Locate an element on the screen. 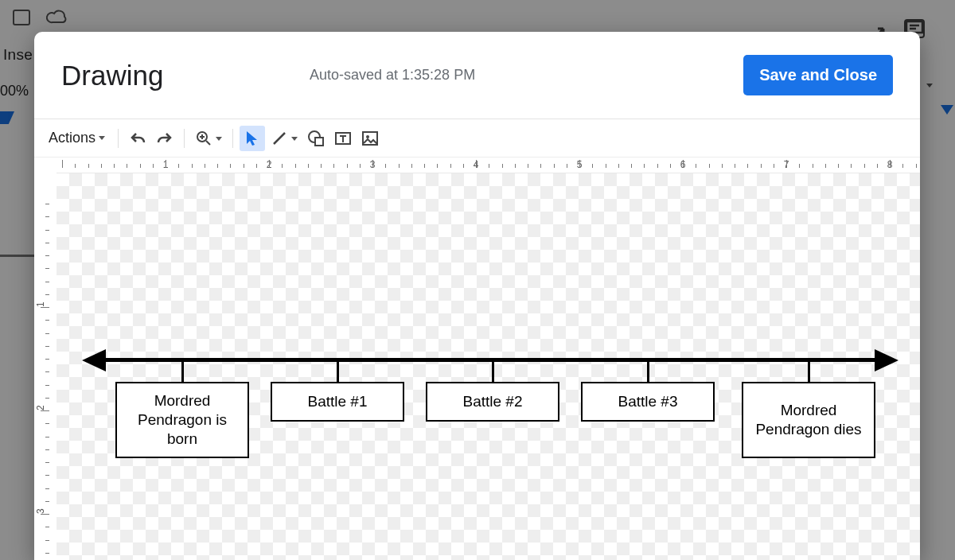  timeline-box: Mordred Pendragon is born is located at coordinates (182, 420).